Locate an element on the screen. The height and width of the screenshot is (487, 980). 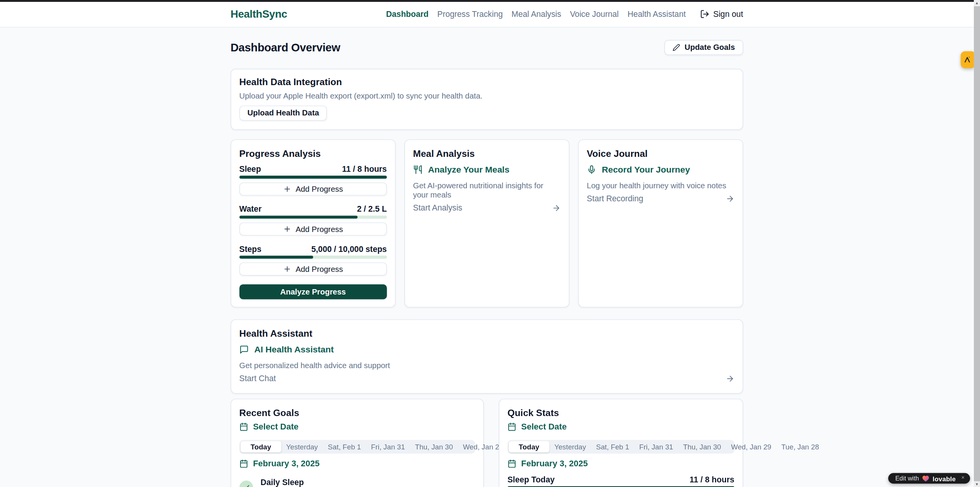
top-bar is located at coordinates (487, 1).